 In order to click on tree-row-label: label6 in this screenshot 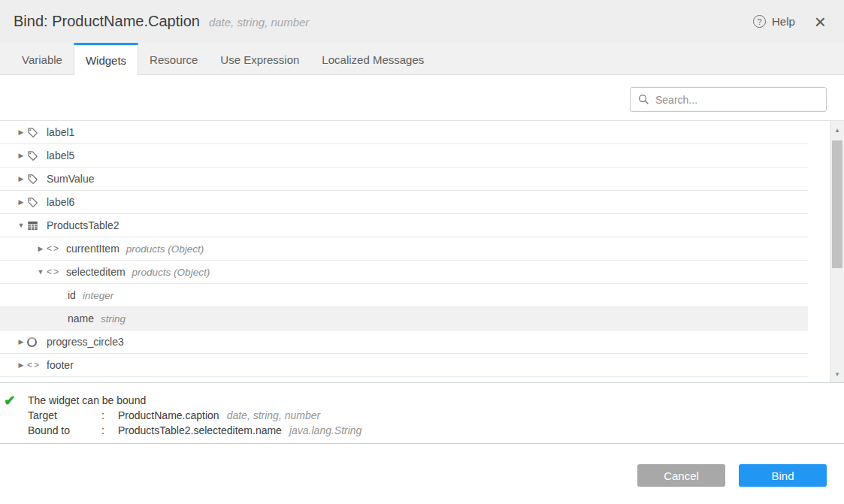, I will do `click(60, 202)`.